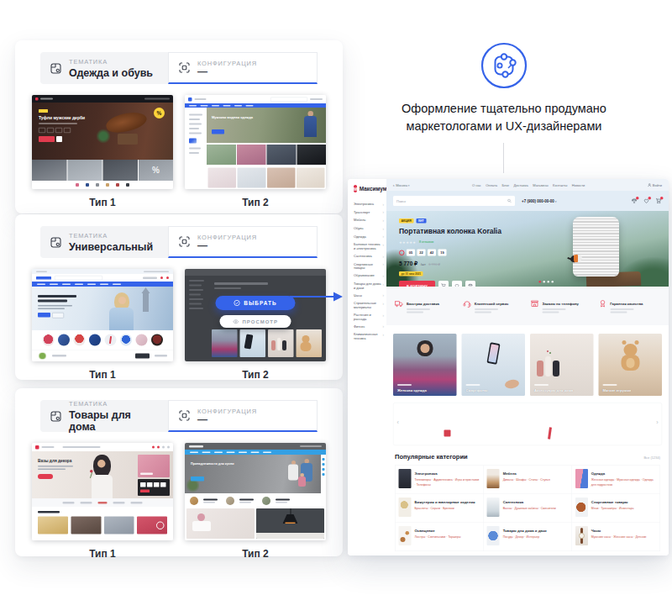 Image resolution: width=672 pixels, height=616 pixels. Describe the element at coordinates (422, 253) in the screenshot. I see `timer-hours: 22` at that location.